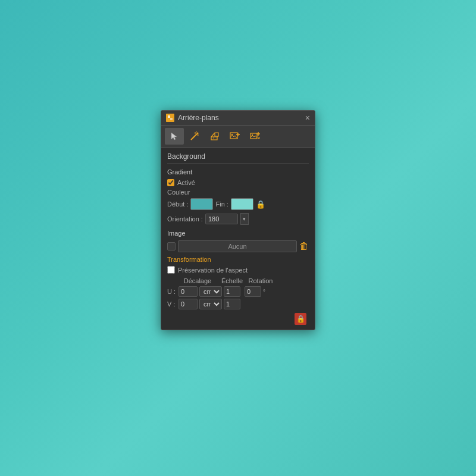 Image resolution: width=476 pixels, height=476 pixels. I want to click on u-row: U : cm in px °, so click(238, 292).